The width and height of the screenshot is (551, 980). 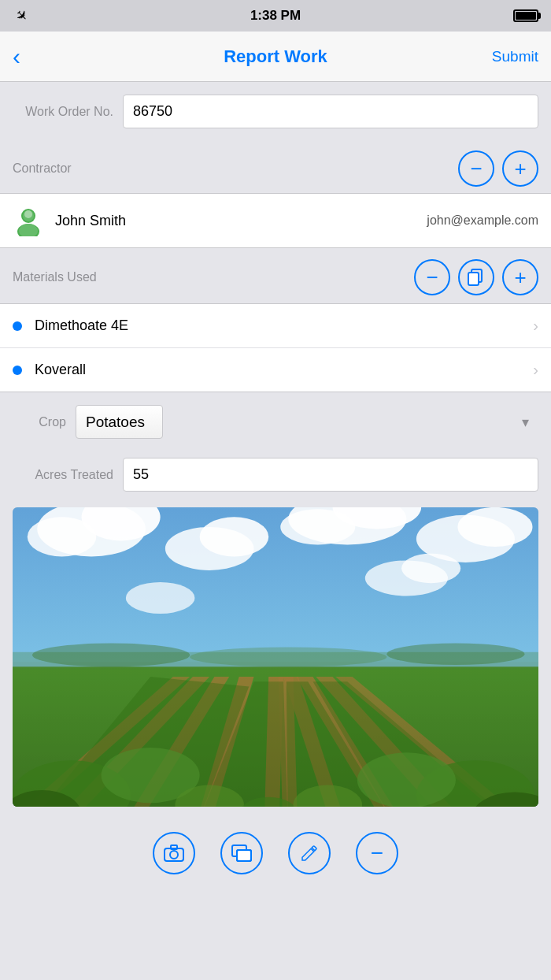 What do you see at coordinates (276, 853) in the screenshot?
I see `bottom-toolbar: −` at bounding box center [276, 853].